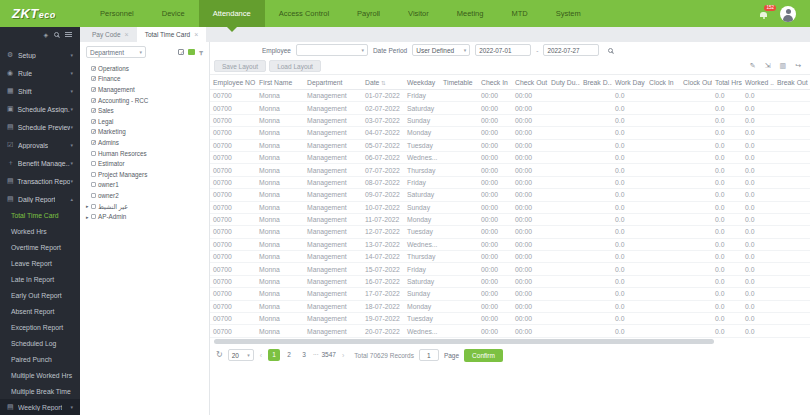 This screenshot has width=810, height=415. I want to click on nav-item-access-control: Access Control, so click(304, 14).